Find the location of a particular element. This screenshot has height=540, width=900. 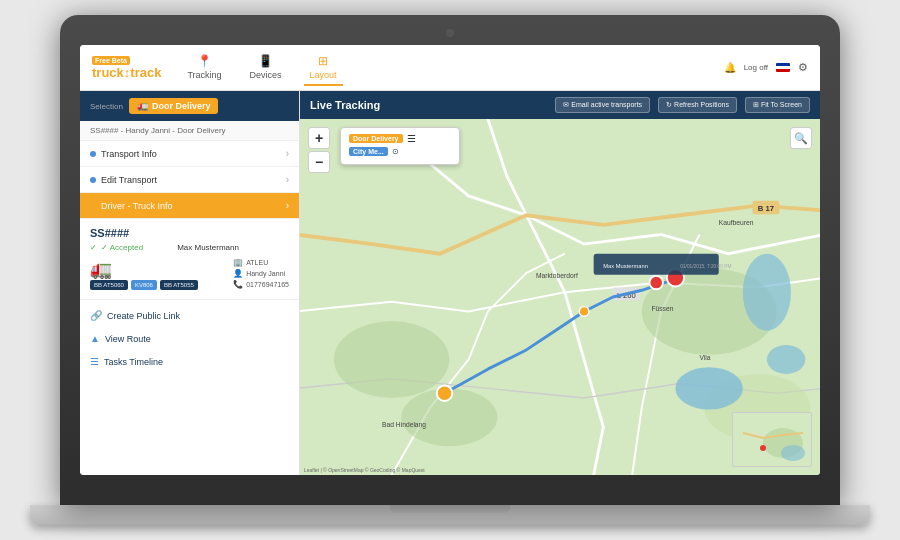

truck-badge-2: KV806 is located at coordinates (144, 285).